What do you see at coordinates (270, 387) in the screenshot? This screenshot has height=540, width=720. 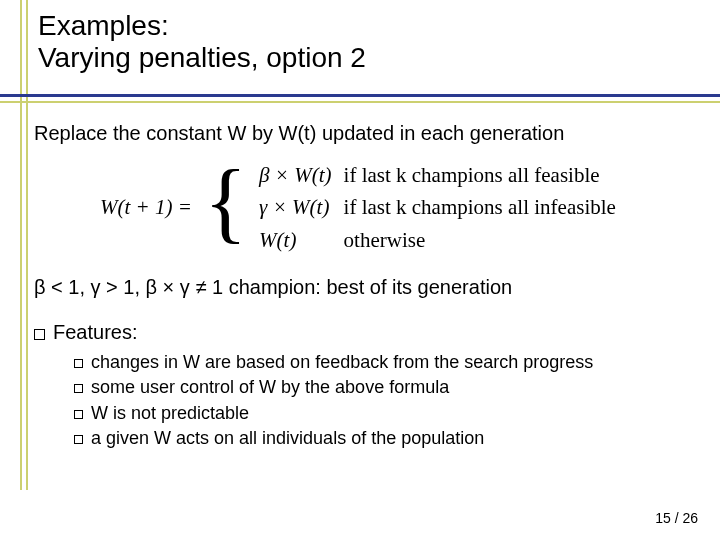 I see `feature-text: some user control of W by the above form…` at bounding box center [270, 387].